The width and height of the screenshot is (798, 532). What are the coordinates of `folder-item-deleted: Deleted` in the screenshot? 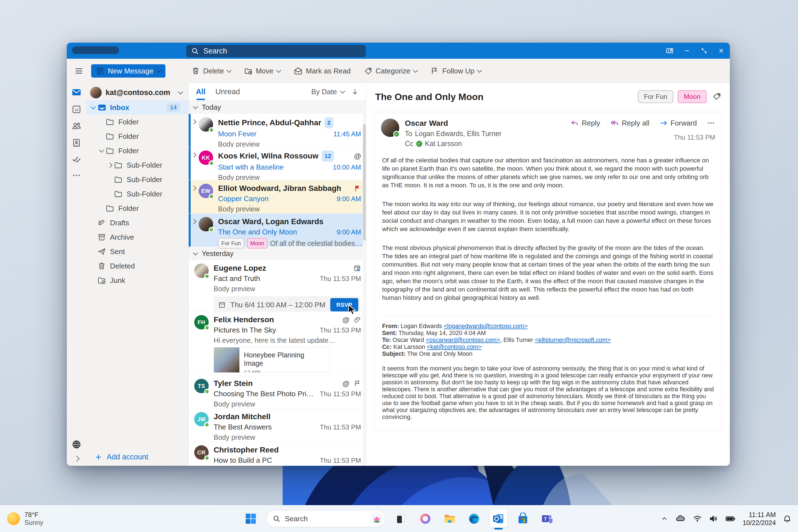 It's located at (137, 266).